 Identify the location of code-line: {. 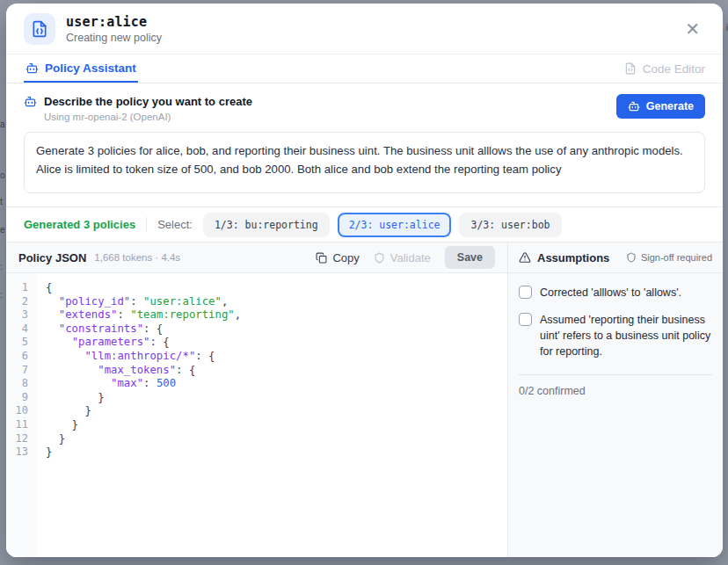
(276, 288).